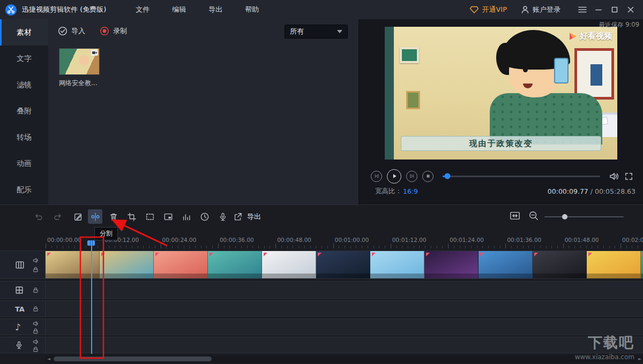 The image size is (643, 364). Describe the element at coordinates (410, 192) in the screenshot. I see `aspect-ratio-value: 16:9` at that location.